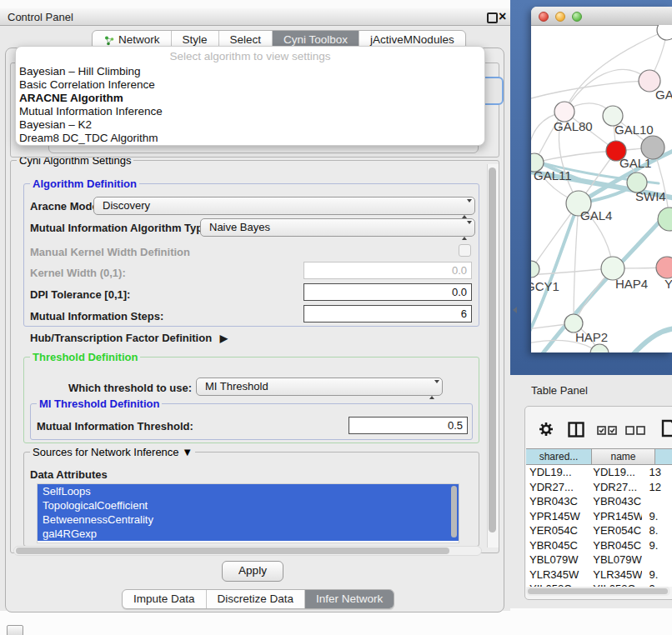  Describe the element at coordinates (165, 599) in the screenshot. I see `tab-impute-data: Impute Data` at that location.